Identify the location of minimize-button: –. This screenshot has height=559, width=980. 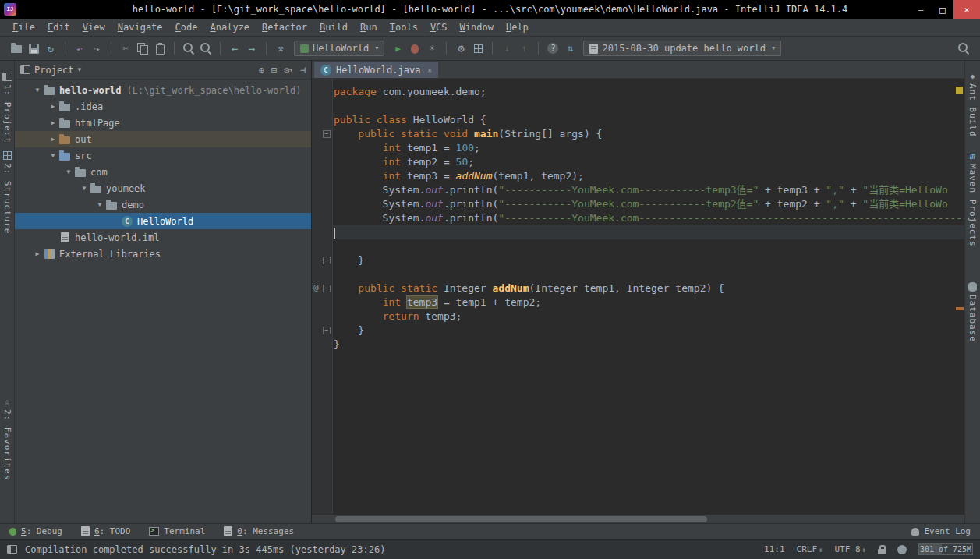
(921, 9).